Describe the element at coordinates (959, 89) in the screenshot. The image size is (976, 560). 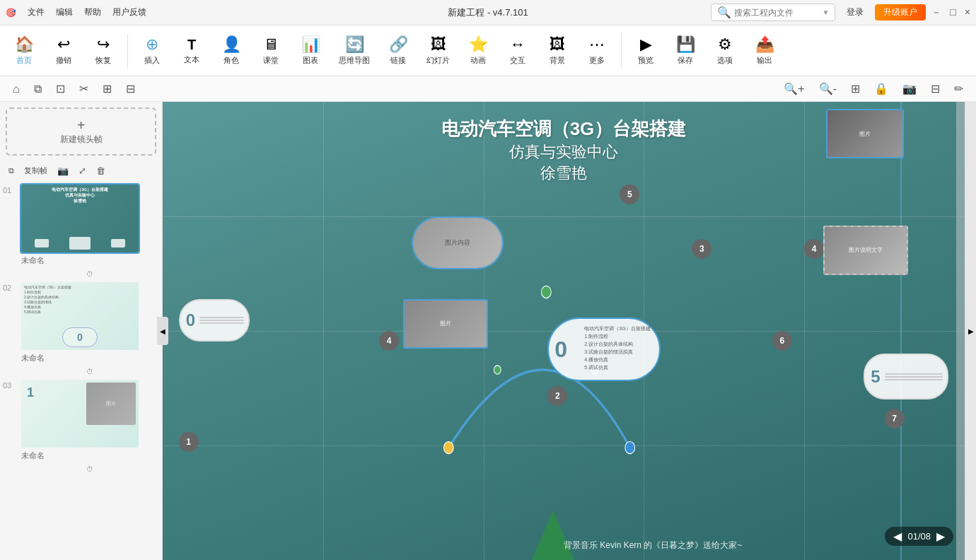
I see `sub-edit-icon: ✏` at that location.